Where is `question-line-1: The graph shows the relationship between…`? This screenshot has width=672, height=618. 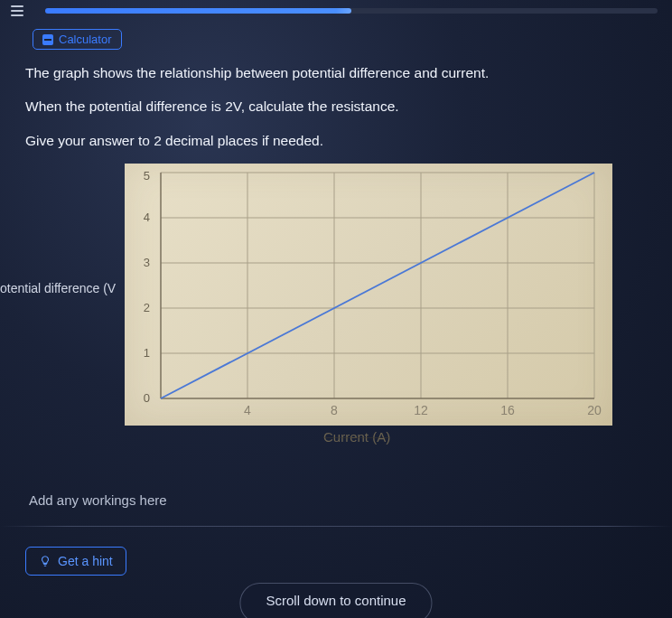
question-line-1: The graph shows the relationship between… is located at coordinates (336, 72).